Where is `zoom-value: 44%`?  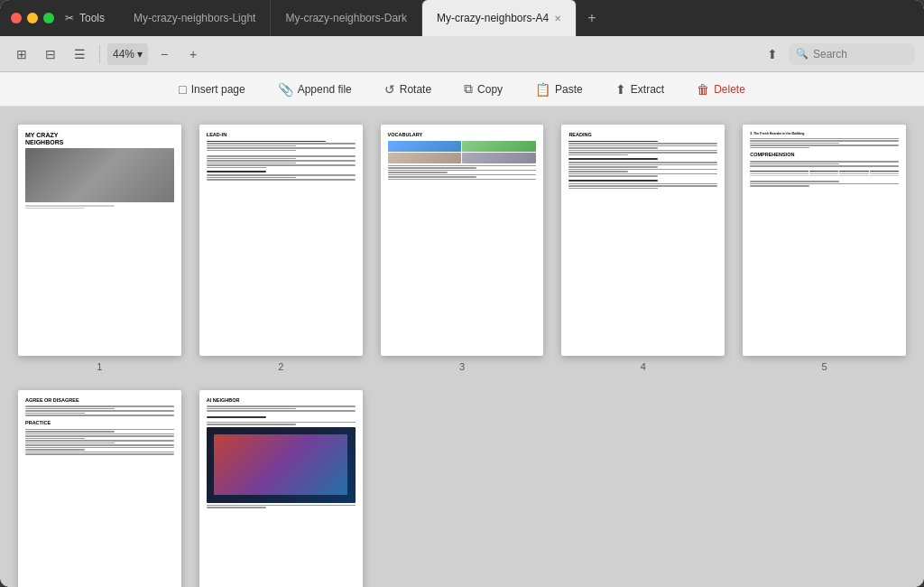 zoom-value: 44% is located at coordinates (124, 54).